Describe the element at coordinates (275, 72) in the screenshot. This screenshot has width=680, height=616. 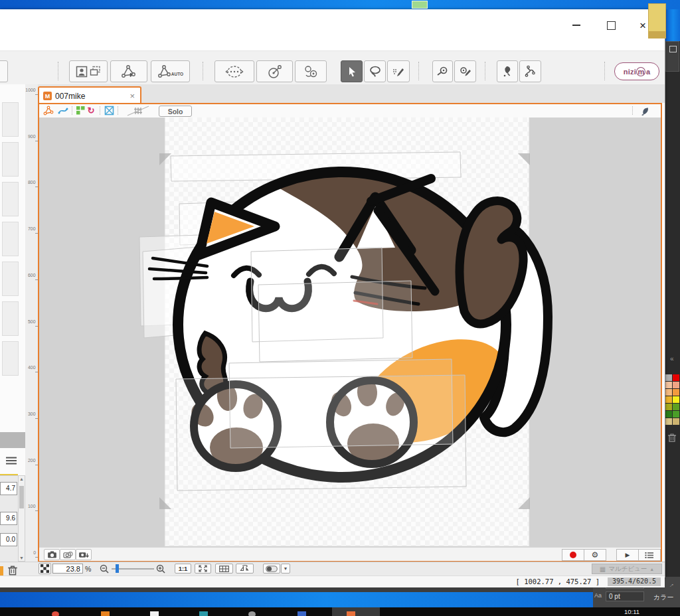
I see `rotate-deformer-button` at that location.